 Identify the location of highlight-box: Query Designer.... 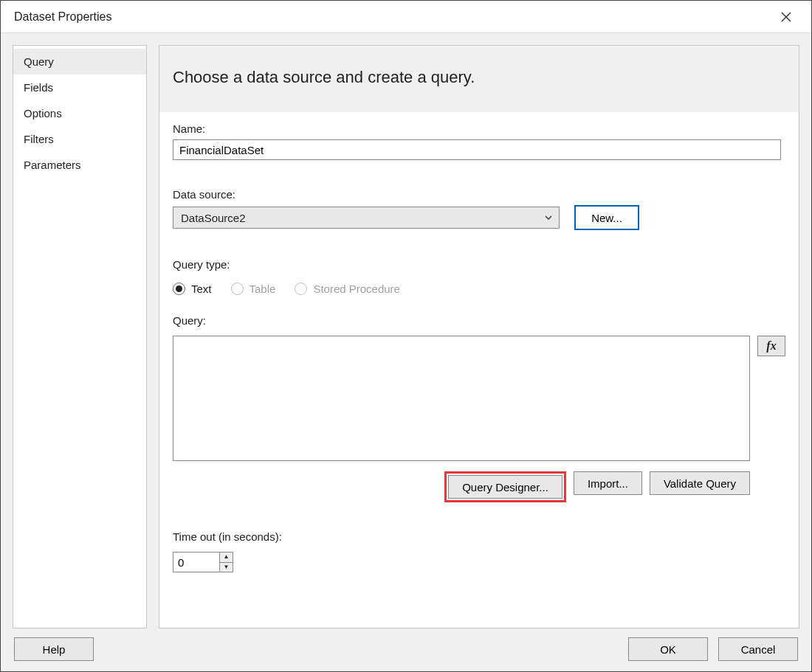
(505, 487).